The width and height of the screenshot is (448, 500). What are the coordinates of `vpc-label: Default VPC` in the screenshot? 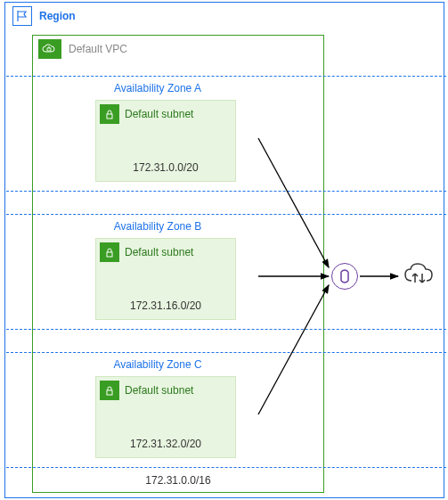 It's located at (98, 49).